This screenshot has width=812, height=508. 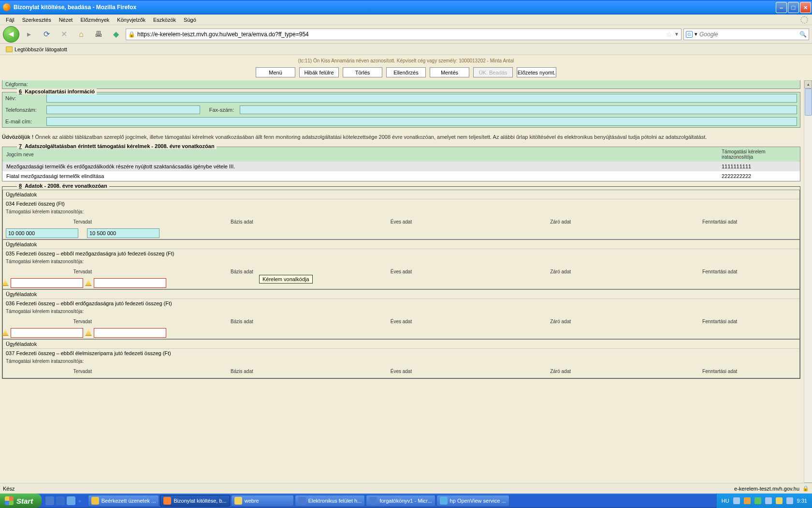 What do you see at coordinates (401, 137) in the screenshot?
I see `welcome-text: Üdvözöljük ! Önnek az alábbi táblázatban…` at bounding box center [401, 137].